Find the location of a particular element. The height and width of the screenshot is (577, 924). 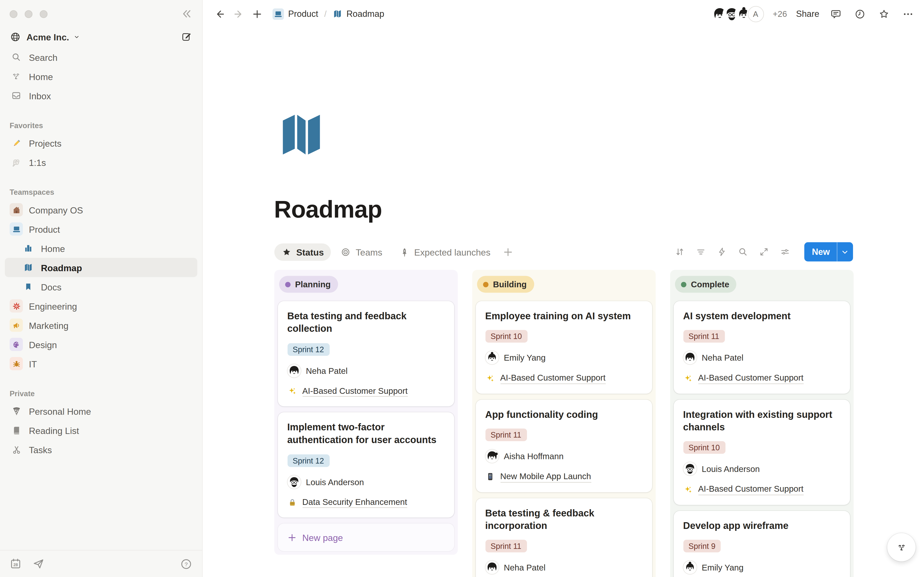

workspace-switcher: Acme Inc. is located at coordinates (101, 37).